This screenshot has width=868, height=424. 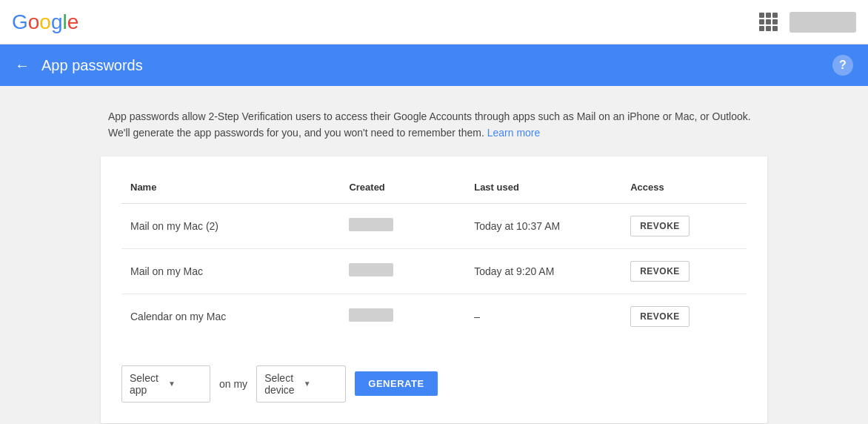 What do you see at coordinates (434, 189) in the screenshot?
I see `table-header-row: Name Created Last used Access` at bounding box center [434, 189].